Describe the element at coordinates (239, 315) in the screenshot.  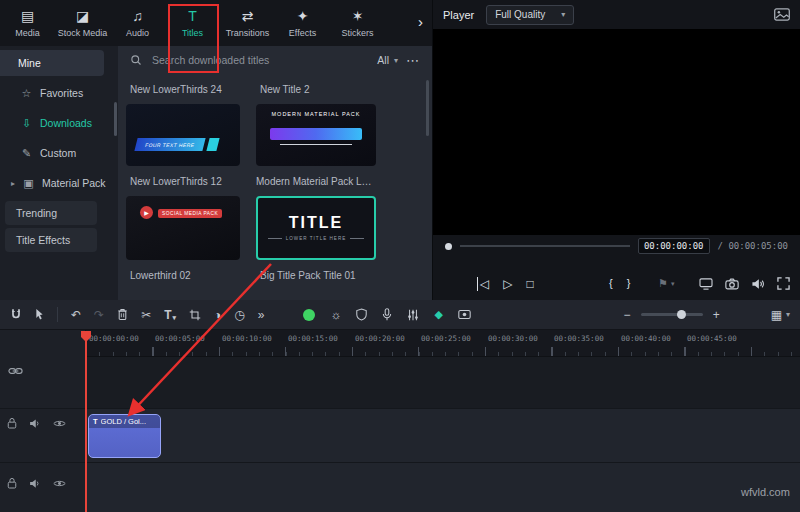
I see `speed-tool-icon: ◷` at that location.